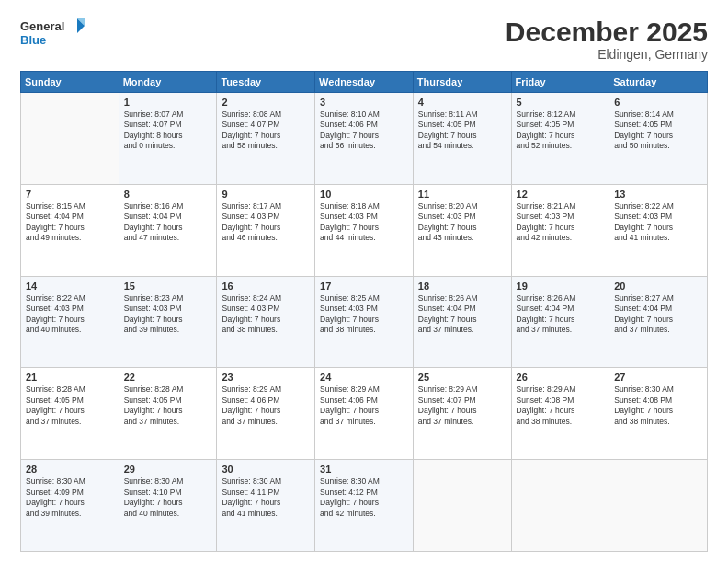  What do you see at coordinates (658, 139) in the screenshot?
I see `calendar-cell: 6Sunrise: 8:14 AM Sunset: 4:05 PM Daylig…` at bounding box center [658, 139].